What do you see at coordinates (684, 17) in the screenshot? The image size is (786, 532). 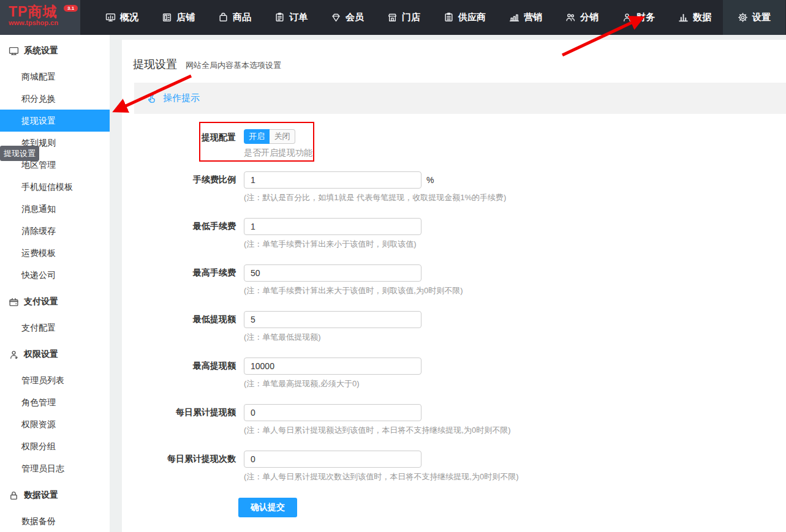 I see `data-icon` at bounding box center [684, 17].